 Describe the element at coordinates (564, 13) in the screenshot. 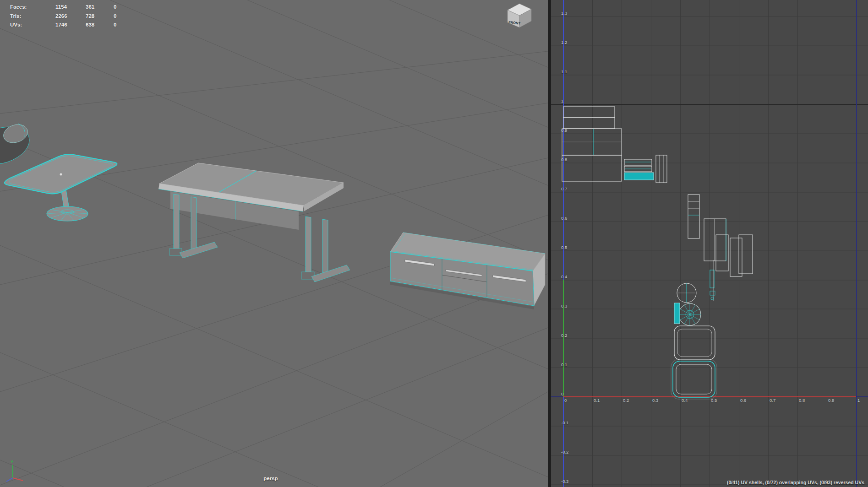

I see `uv-y-tick: 1.3` at that location.